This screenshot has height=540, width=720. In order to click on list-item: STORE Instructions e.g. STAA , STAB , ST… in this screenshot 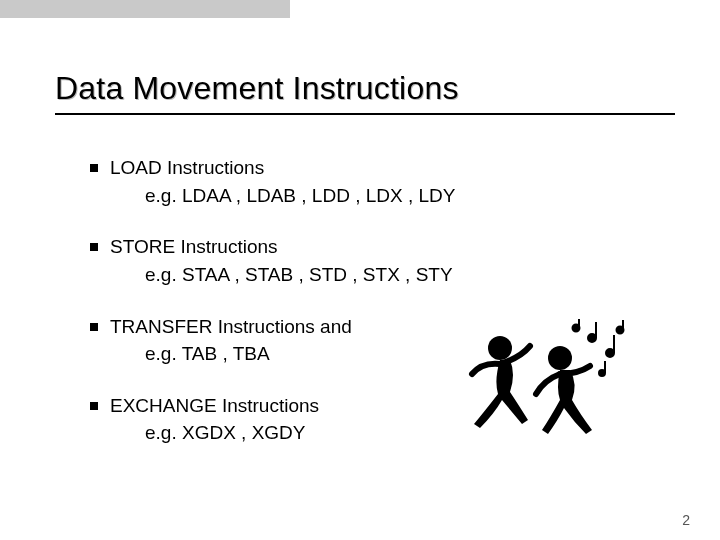, I will do `click(382, 260)`.